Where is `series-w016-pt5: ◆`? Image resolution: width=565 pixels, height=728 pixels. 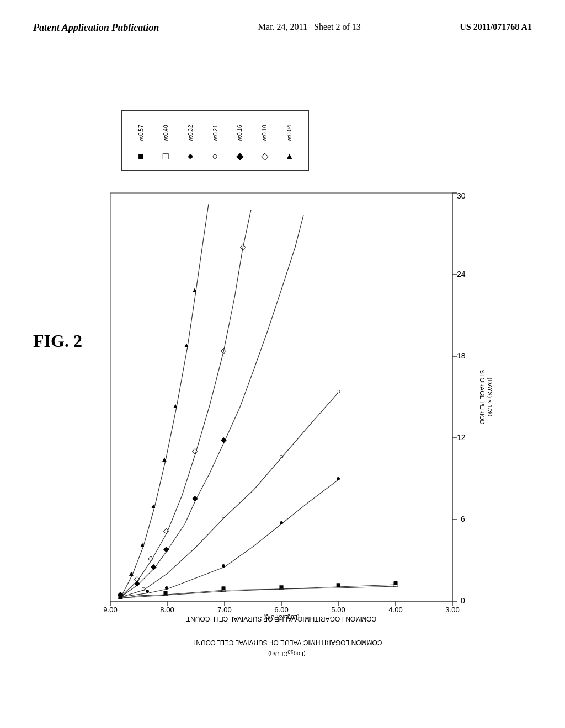 series-w016-pt5: ◆ is located at coordinates (195, 498).